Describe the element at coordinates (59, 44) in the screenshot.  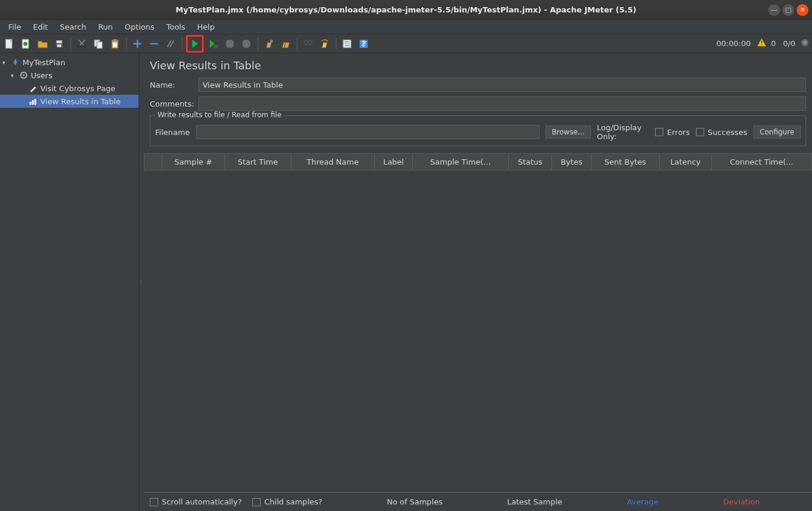
I see `save-icon` at that location.